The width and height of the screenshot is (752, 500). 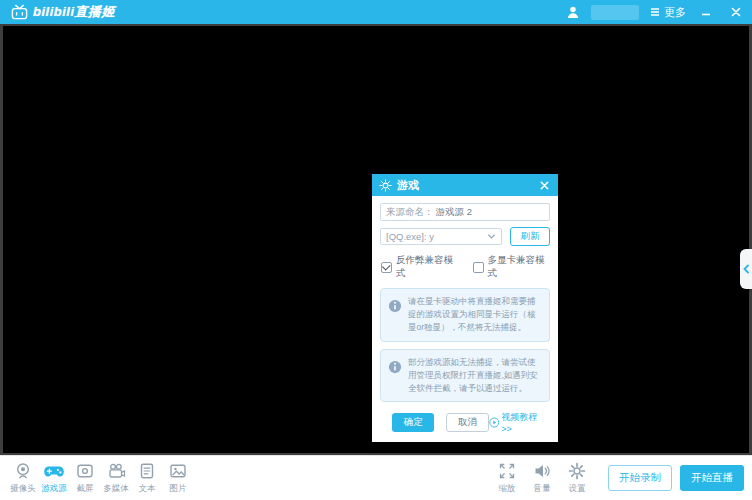 What do you see at coordinates (148, 489) in the screenshot?
I see `source-text-label: 文本` at bounding box center [148, 489].